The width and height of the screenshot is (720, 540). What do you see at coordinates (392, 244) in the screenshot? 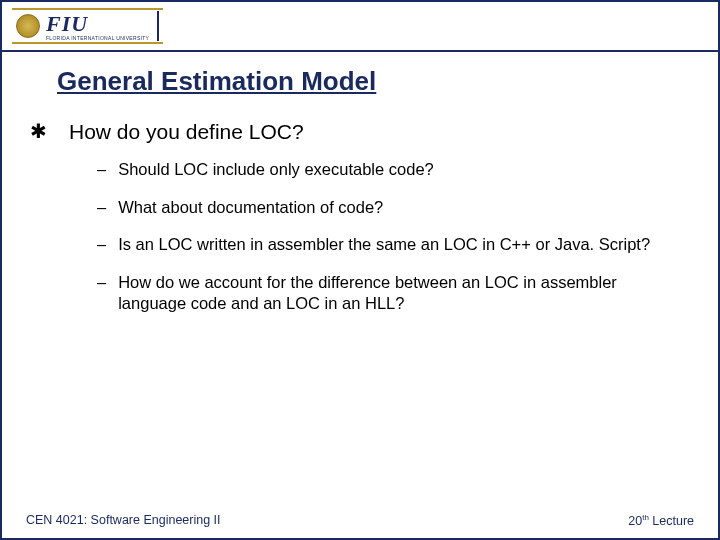
I see `list-item: – Is an LOC written in assembler the sam…` at bounding box center [392, 244].